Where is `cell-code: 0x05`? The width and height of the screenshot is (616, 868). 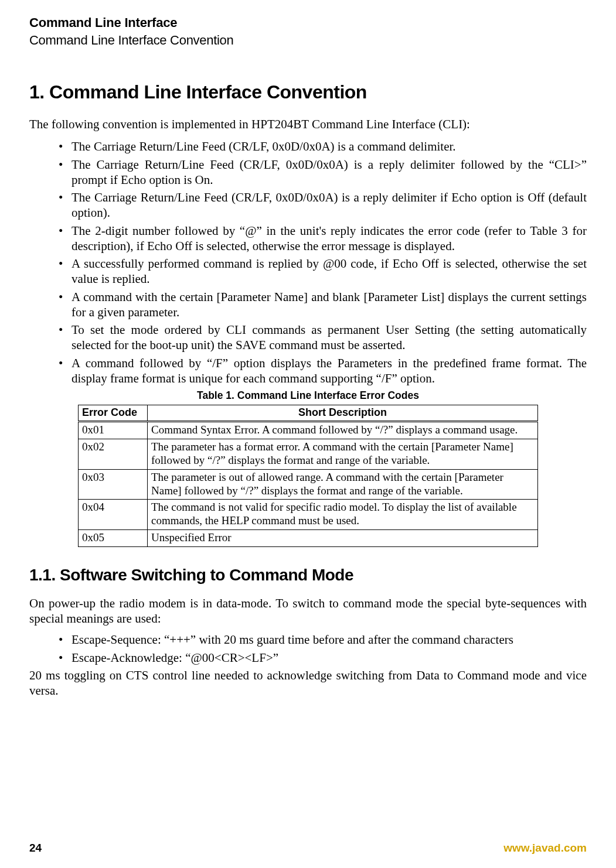 cell-code: 0x05 is located at coordinates (113, 539).